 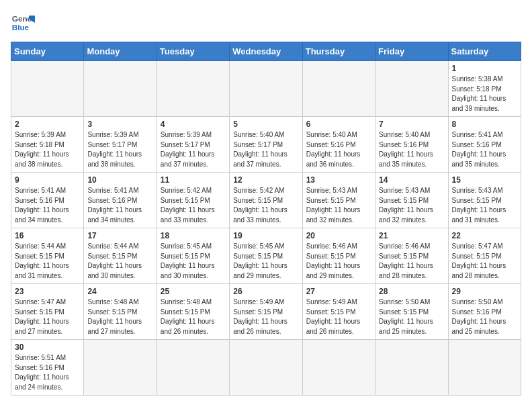 What do you see at coordinates (266, 291) in the screenshot?
I see `day-number: 26` at bounding box center [266, 291].